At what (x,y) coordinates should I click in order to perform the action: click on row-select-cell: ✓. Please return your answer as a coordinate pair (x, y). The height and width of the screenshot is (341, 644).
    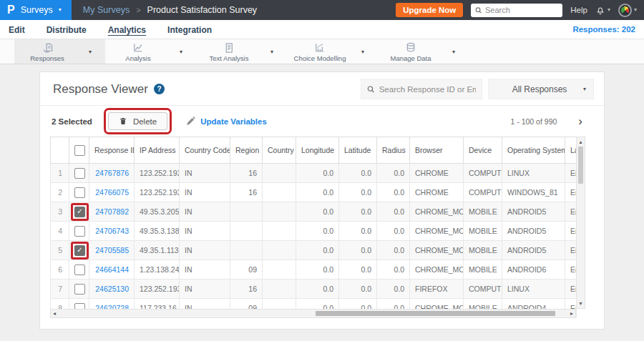
    Looking at the image, I should click on (79, 212).